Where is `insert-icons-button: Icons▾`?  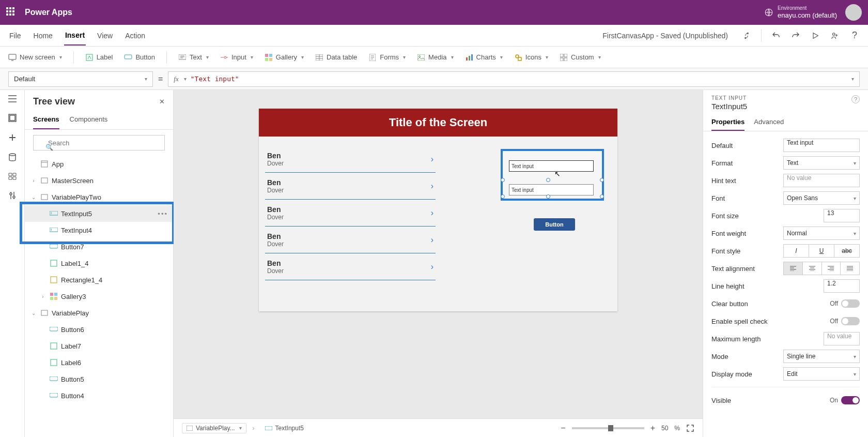
insert-icons-button: Icons▾ is located at coordinates (531, 57).